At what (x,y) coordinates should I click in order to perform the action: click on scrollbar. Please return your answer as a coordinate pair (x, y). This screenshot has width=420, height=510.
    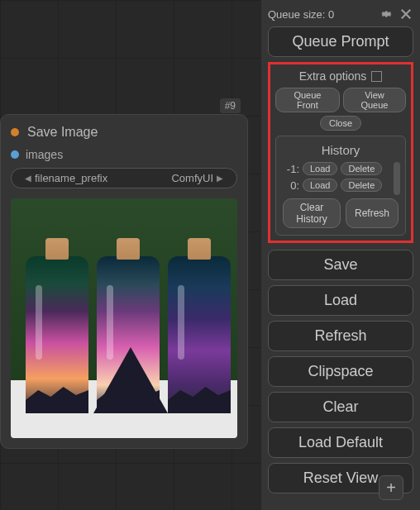
    Looking at the image, I should click on (397, 179).